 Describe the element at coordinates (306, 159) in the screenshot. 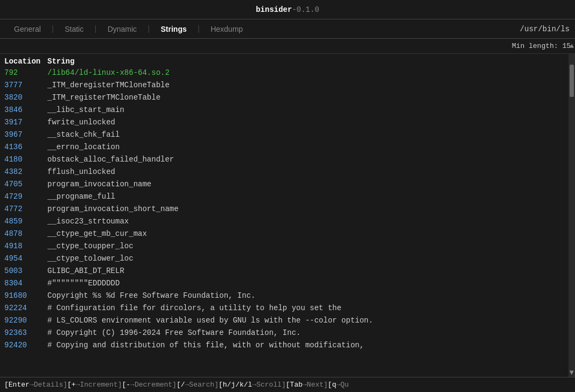

I see `row-string: obstack_alloc_failed_handler` at that location.